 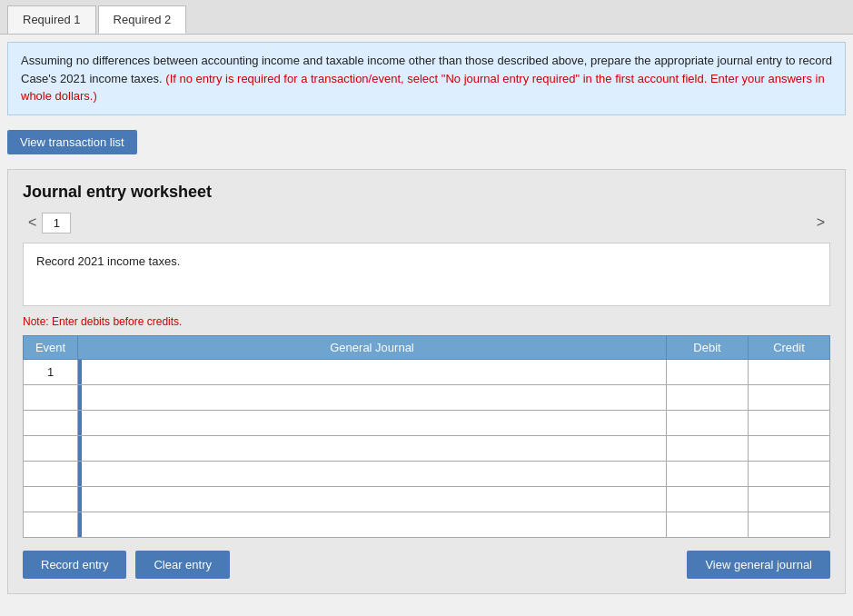 I want to click on next-page-arrow: >, so click(x=821, y=223).